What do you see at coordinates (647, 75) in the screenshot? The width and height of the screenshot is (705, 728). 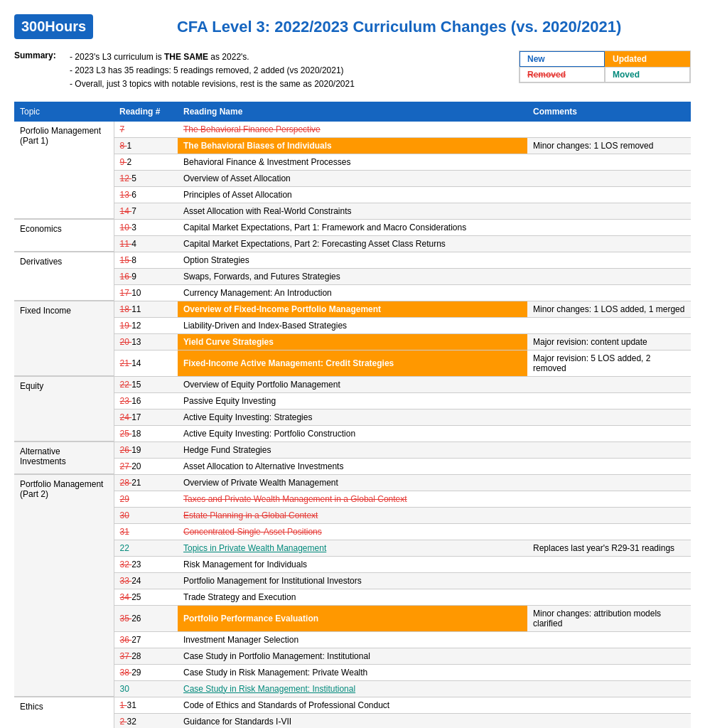 I see `legend-moved: Moved` at bounding box center [647, 75].